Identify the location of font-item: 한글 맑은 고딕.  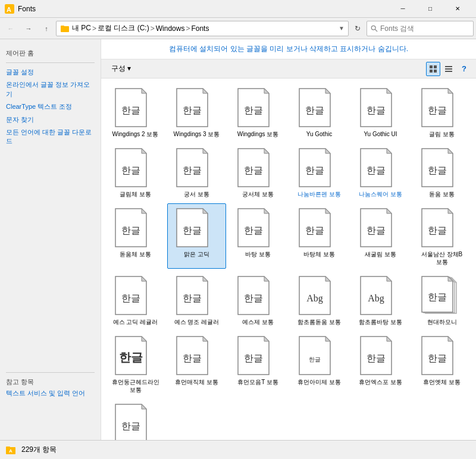
(196, 236).